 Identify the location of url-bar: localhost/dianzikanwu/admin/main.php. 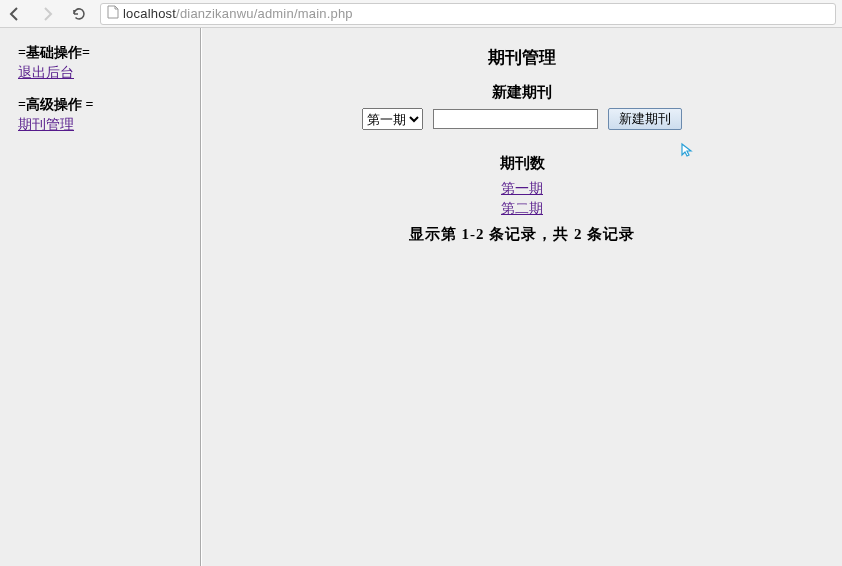
(468, 14).